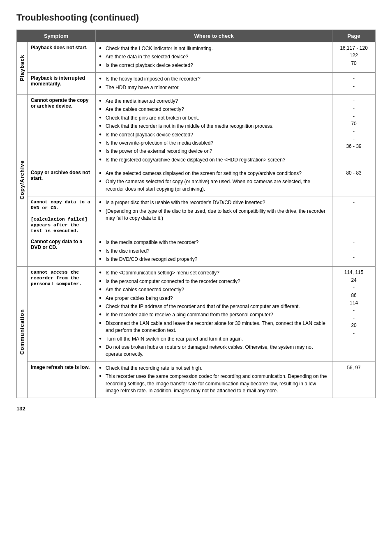  I want to click on check-item: ●Is the personal computer connected to t…, so click(214, 282).